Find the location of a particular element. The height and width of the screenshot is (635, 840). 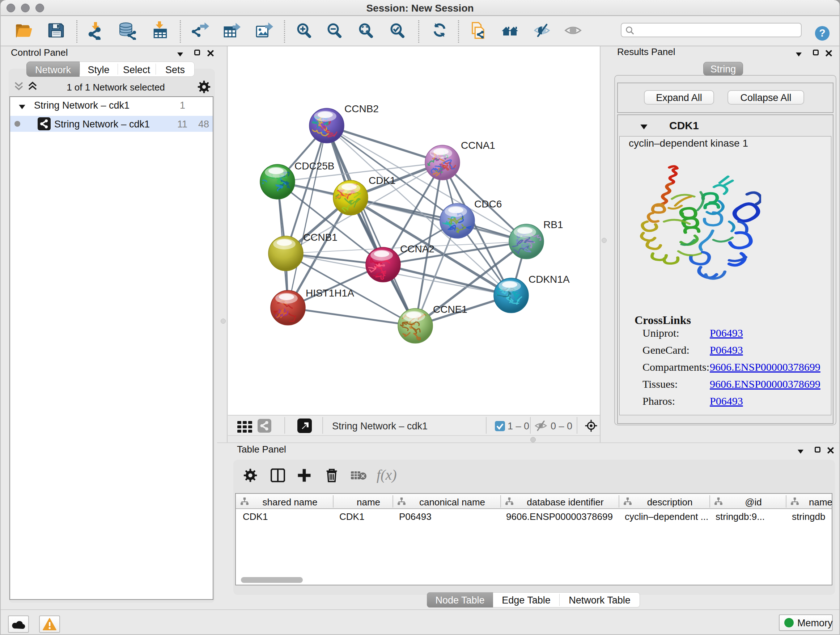

svg-text: CCNE1 is located at coordinates (450, 309).